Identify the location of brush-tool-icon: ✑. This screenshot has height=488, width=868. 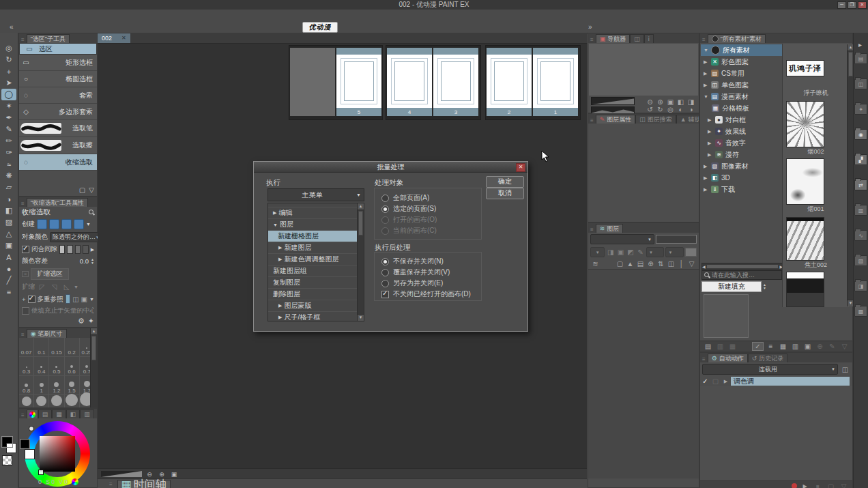
(9, 153).